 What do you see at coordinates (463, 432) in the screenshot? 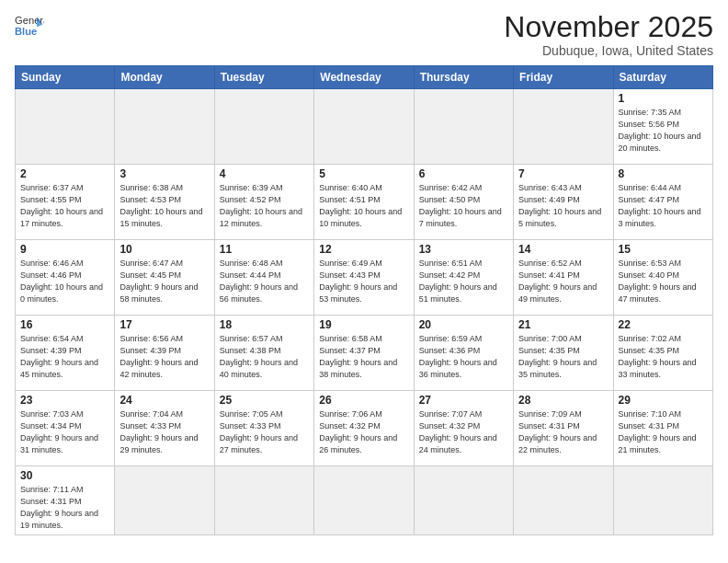
I see `day-info: Sunrise: 7:07 AM Sunset: 4:32 PM Dayligh…` at bounding box center [463, 432].